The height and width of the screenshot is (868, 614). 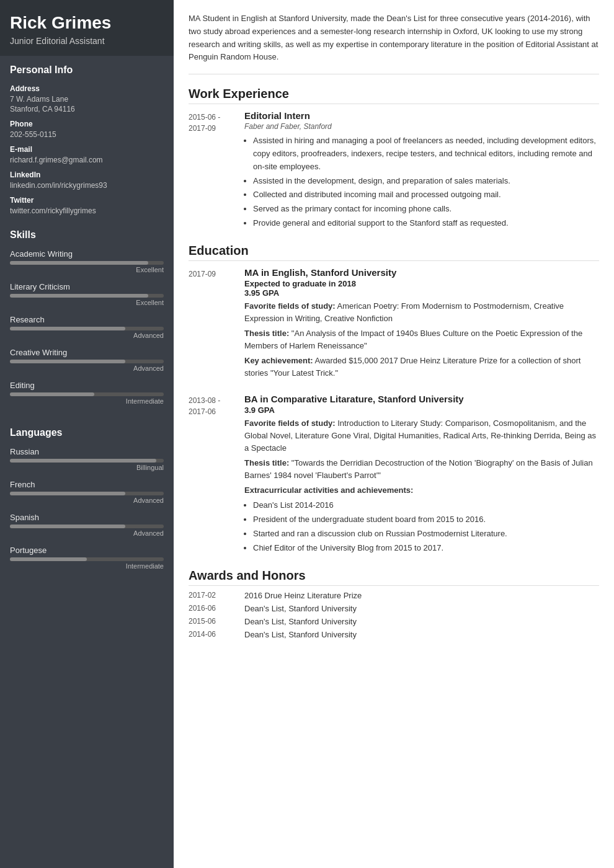 What do you see at coordinates (87, 139) in the screenshot?
I see `personal-info-section: Personal Info Address 7 W. Adams Lane St…` at bounding box center [87, 139].